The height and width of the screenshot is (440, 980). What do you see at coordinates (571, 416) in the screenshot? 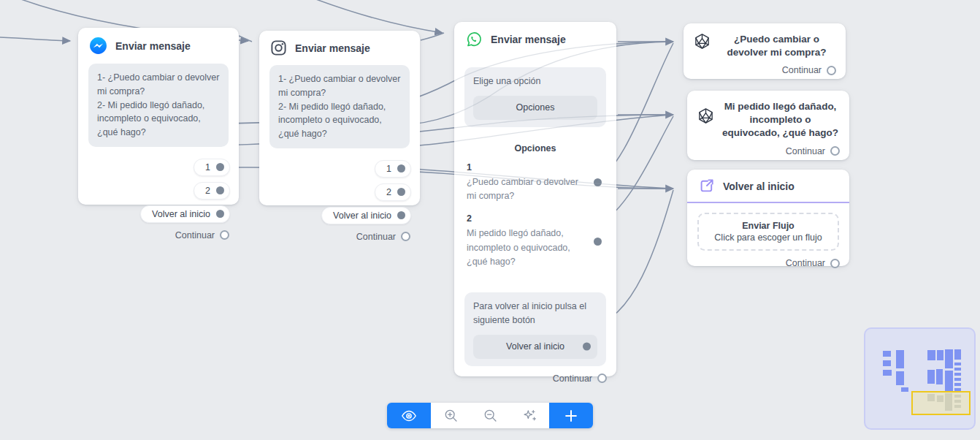
I see `plus-icon` at bounding box center [571, 416].